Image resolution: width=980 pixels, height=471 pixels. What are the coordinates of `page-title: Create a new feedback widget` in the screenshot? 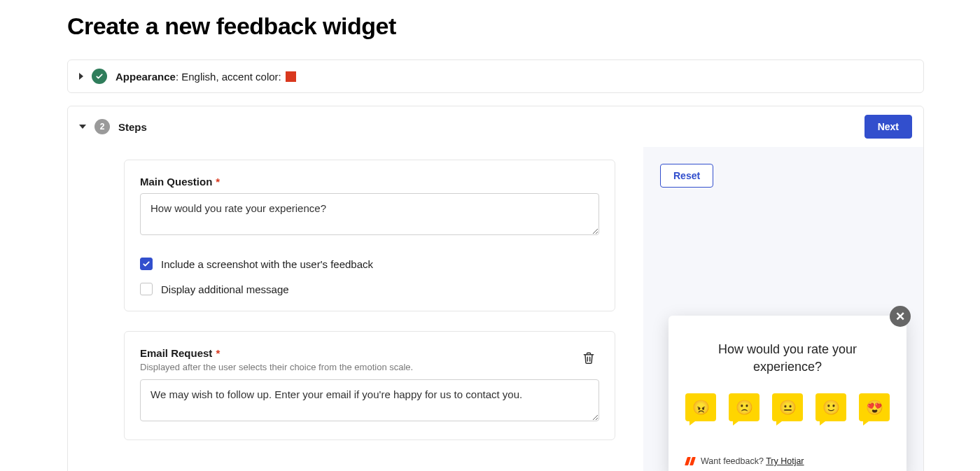 It's located at (496, 27).